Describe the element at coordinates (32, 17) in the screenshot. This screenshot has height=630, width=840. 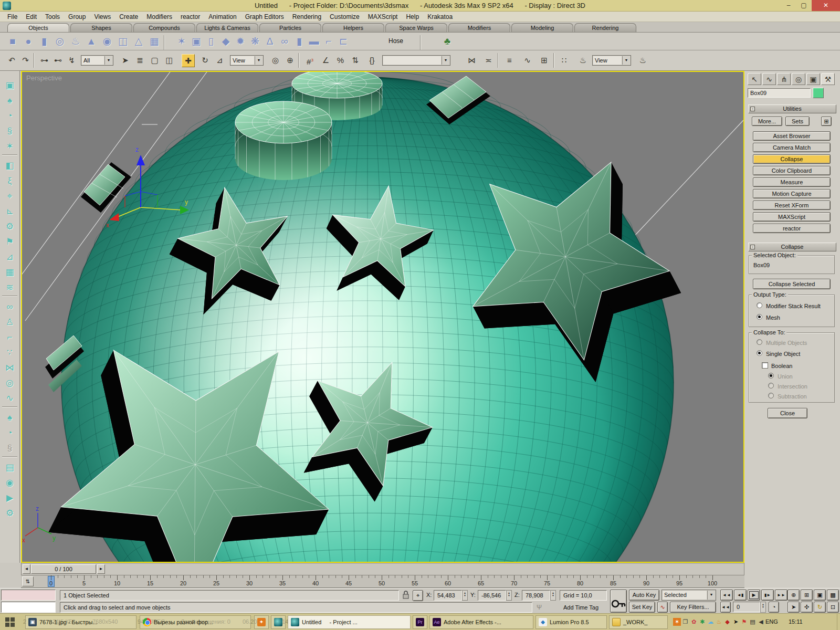
I see `menu-edit: Edit` at that location.